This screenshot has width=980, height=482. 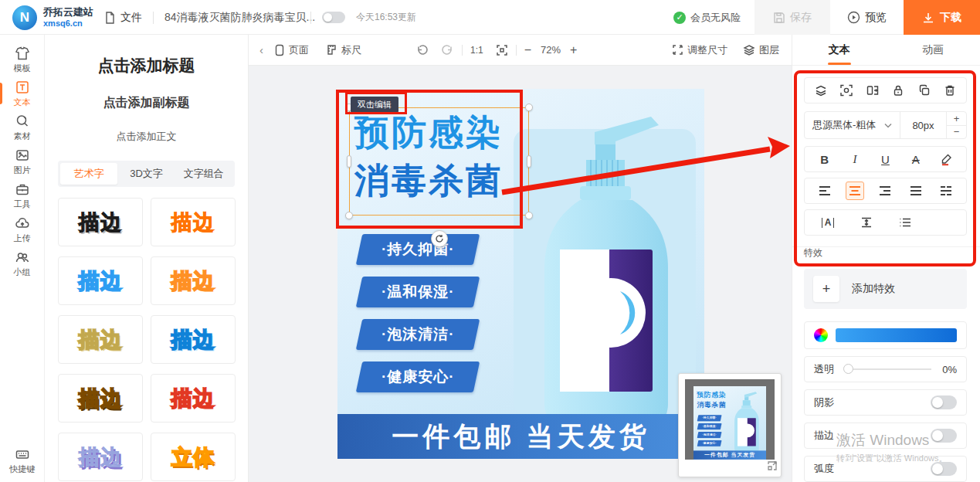 I want to click on promo-banner: 一件包邮 当天发货, so click(x=521, y=436).